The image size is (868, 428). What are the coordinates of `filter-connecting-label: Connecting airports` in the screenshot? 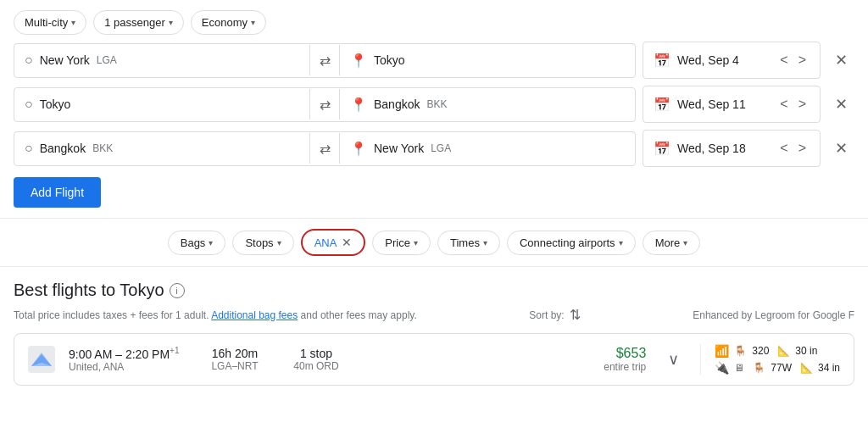 It's located at (568, 242).